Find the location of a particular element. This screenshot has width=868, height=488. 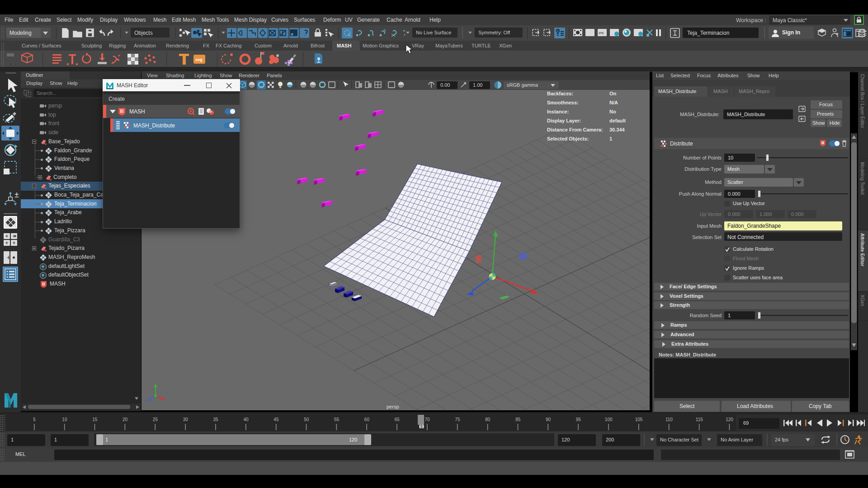

svg-text: 90 is located at coordinates (548, 419).